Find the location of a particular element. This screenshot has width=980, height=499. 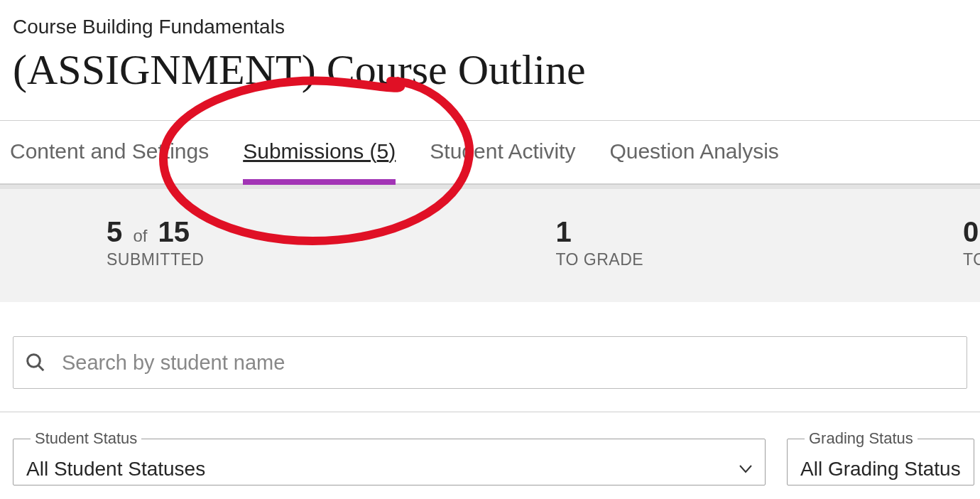

stat-to-grade-count: 1 is located at coordinates (563, 232).